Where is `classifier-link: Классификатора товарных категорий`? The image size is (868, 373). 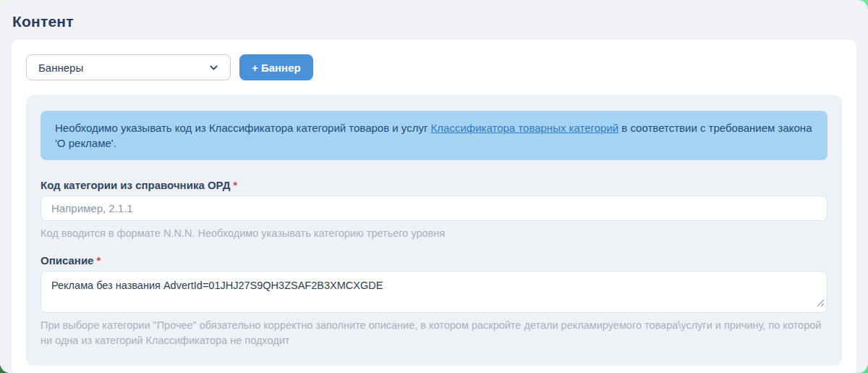
classifier-link: Классификатора товарных категорий is located at coordinates (525, 127).